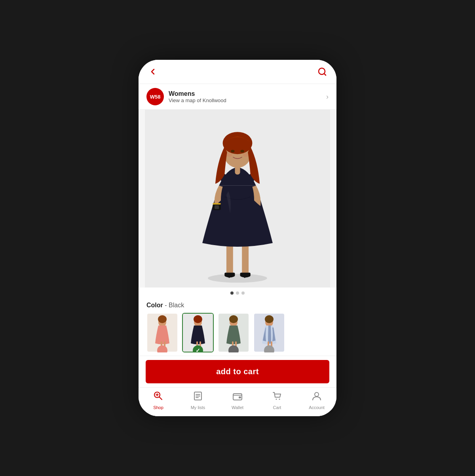  I want to click on add-to-cart-button: add to cart, so click(238, 371).